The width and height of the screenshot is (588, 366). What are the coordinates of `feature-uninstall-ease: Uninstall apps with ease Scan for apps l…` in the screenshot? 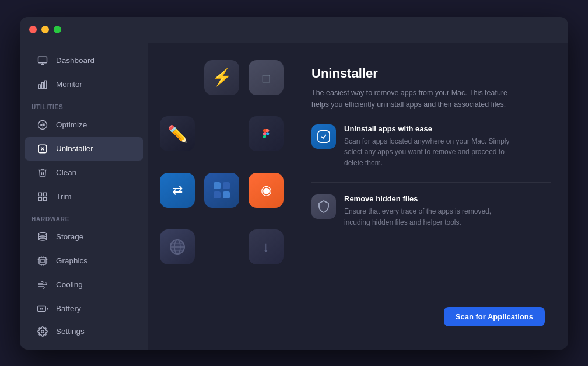 It's located at (431, 147).